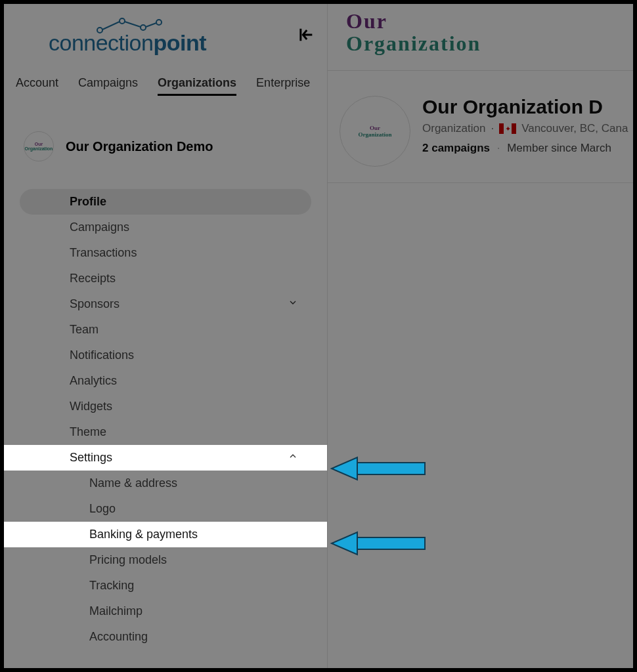 The width and height of the screenshot is (637, 672). I want to click on submenu-tracking: Tracking, so click(165, 585).